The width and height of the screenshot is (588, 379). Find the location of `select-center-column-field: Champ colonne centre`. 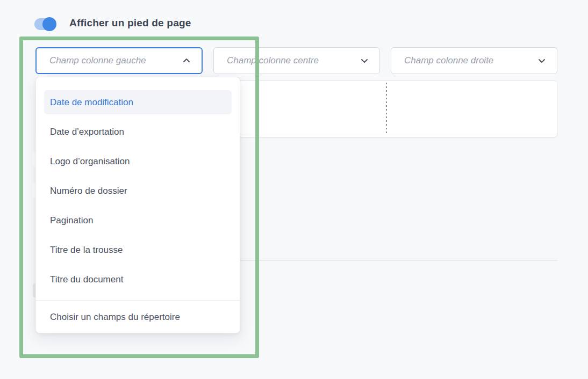

select-center-column-field: Champ colonne centre is located at coordinates (297, 61).